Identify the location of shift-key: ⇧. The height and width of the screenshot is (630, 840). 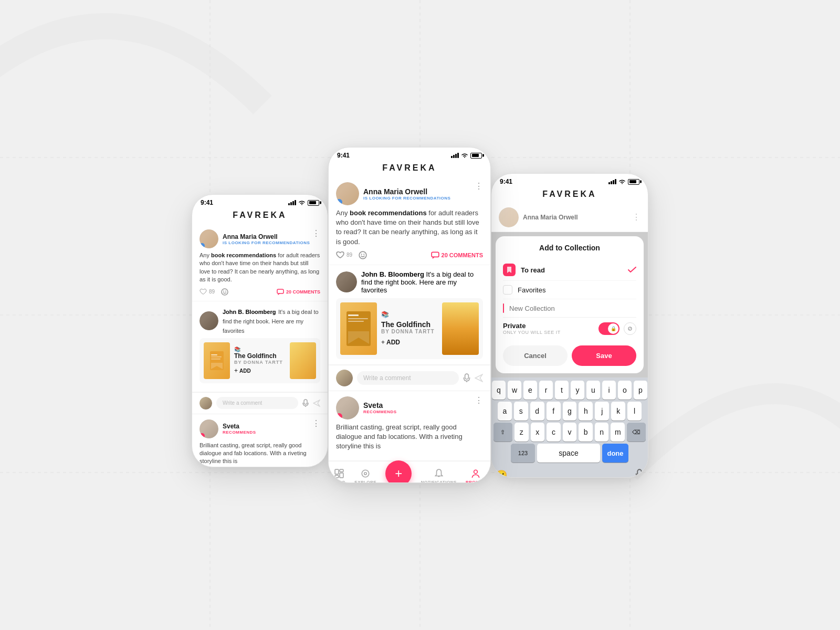
(503, 432).